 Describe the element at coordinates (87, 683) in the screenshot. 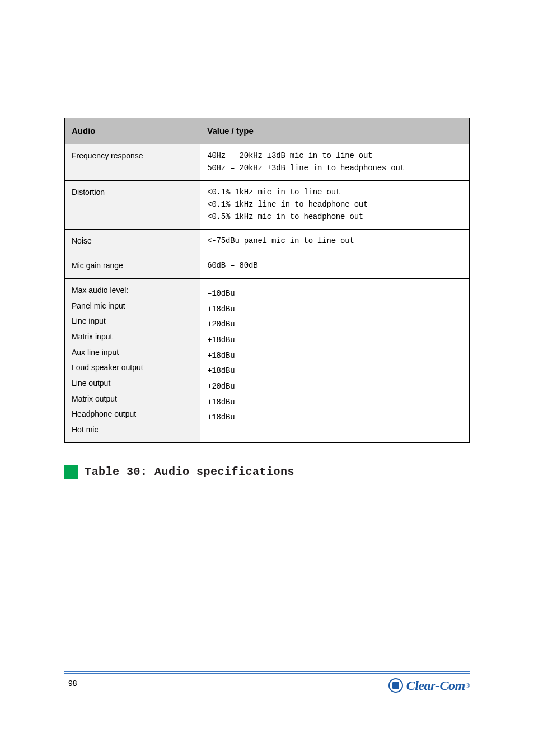

I see `page-number-separator` at that location.